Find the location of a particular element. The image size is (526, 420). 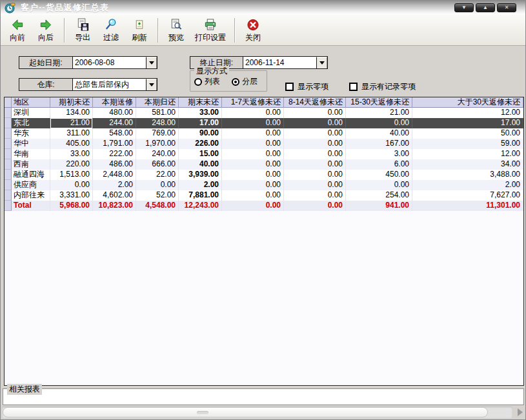

table-row: 供应商0.002.000.002.000.000.000.002.00 is located at coordinates (264, 185).